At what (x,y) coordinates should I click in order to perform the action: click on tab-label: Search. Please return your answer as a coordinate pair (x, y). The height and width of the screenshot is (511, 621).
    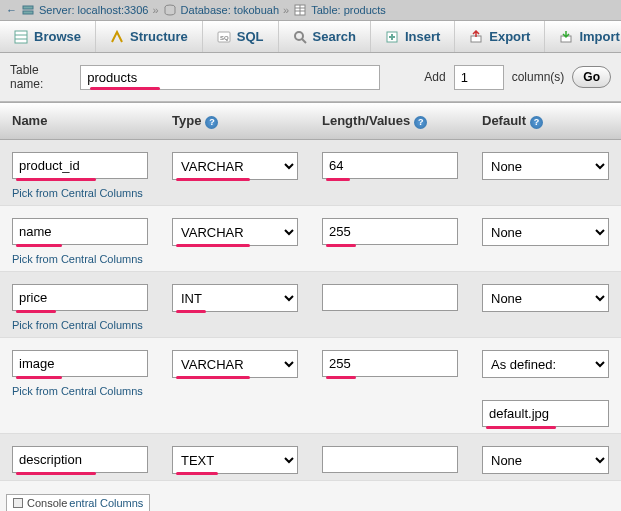
    Looking at the image, I should click on (334, 36).